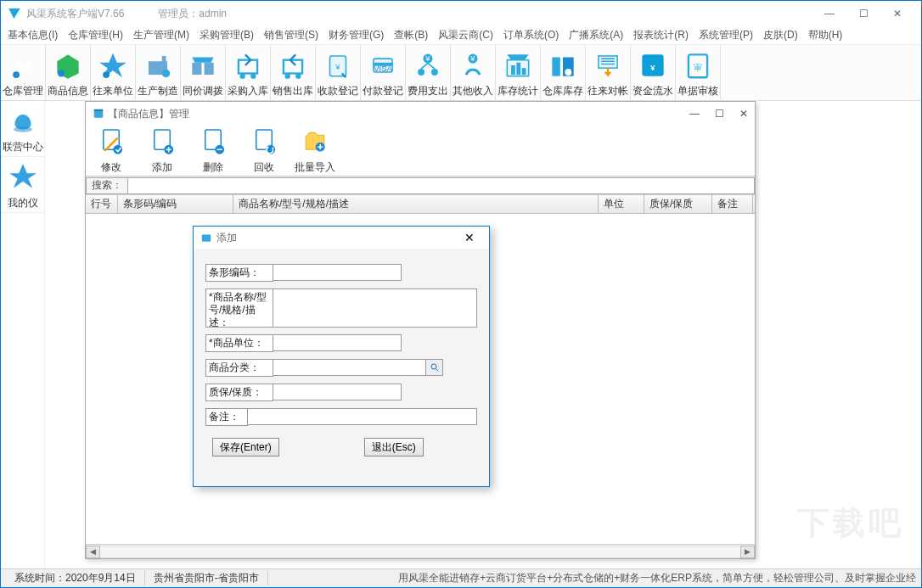  I want to click on menu-broadcast: 广播系统(A), so click(596, 36).